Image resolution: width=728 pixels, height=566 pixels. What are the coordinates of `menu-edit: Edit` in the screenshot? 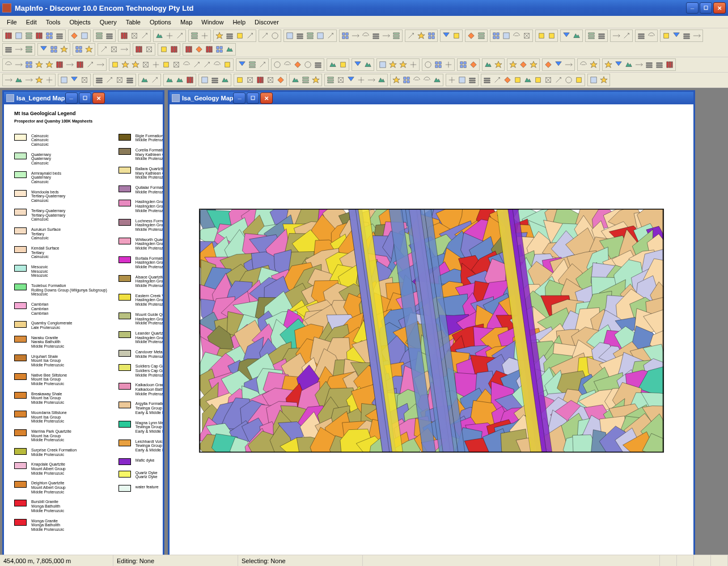 It's located at (32, 22).